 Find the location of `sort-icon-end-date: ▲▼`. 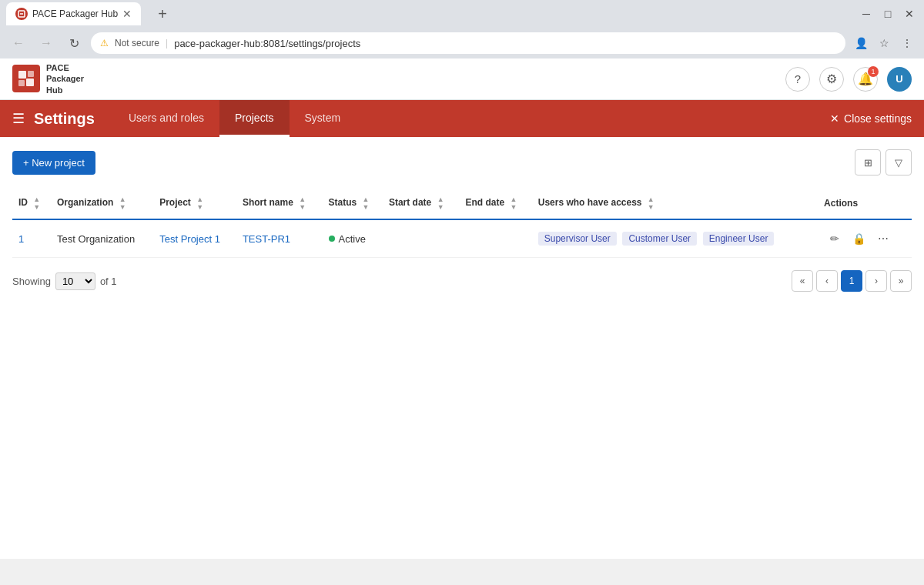

sort-icon-end-date: ▲▼ is located at coordinates (514, 203).